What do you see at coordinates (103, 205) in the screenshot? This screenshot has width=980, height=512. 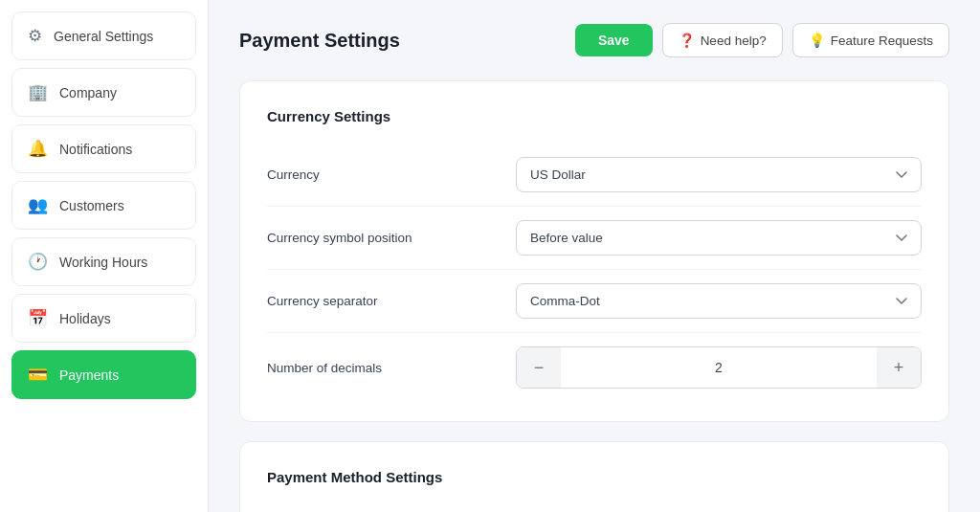 I see `sidebar-item-customers: 👥 Customers` at bounding box center [103, 205].